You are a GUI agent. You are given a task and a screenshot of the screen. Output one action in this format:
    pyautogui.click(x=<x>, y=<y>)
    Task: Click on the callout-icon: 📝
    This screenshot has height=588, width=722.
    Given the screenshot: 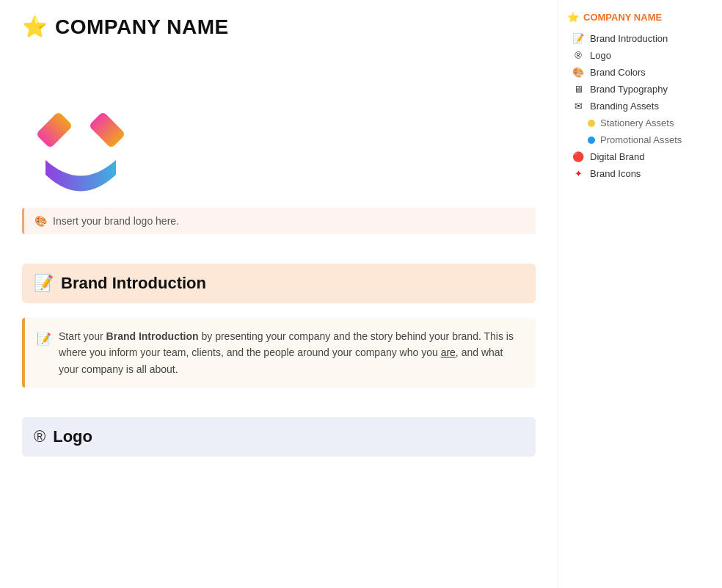 What is the action you would take?
    pyautogui.click(x=44, y=339)
    